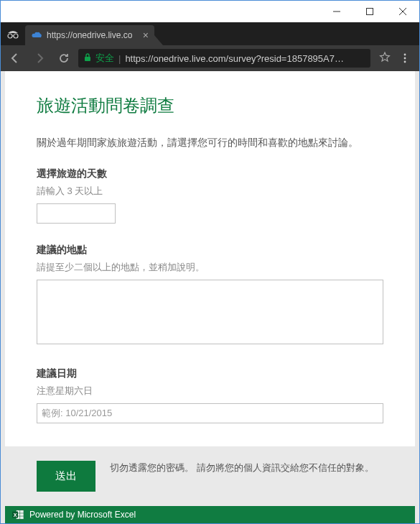 This screenshot has height=524, width=420. I want to click on url-text: https://onedrive.live.com/survey?resid=1…, so click(234, 59).